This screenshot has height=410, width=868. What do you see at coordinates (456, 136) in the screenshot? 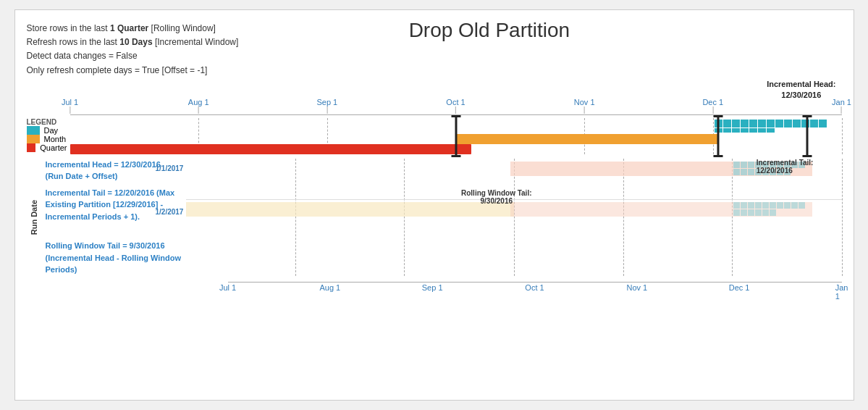
I see `oct-marker` at bounding box center [456, 136].